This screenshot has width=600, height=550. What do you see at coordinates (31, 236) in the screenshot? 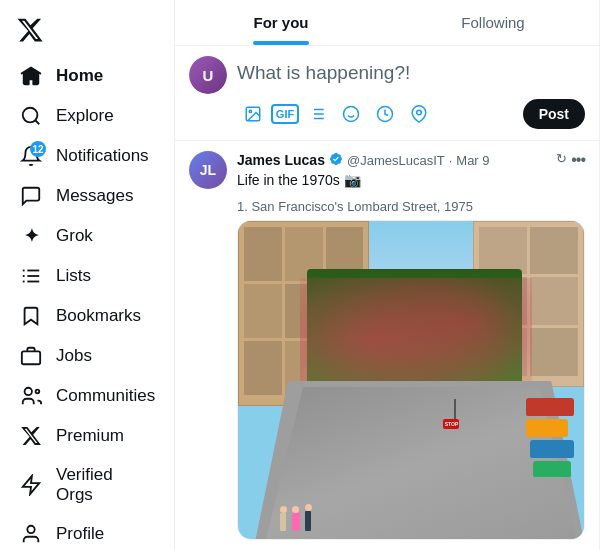
I see `grok-icon: ✦` at bounding box center [31, 236].